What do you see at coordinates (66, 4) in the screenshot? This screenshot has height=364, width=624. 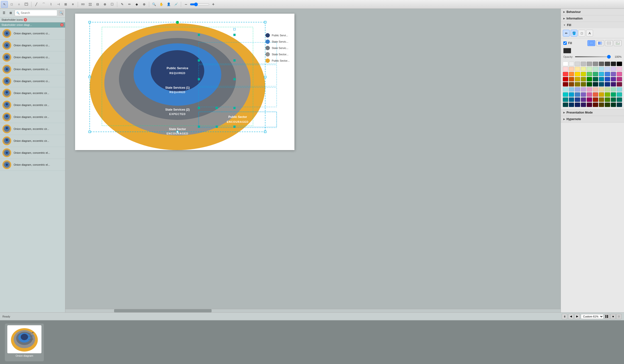 I see `container-tool: ⊞` at bounding box center [66, 4].